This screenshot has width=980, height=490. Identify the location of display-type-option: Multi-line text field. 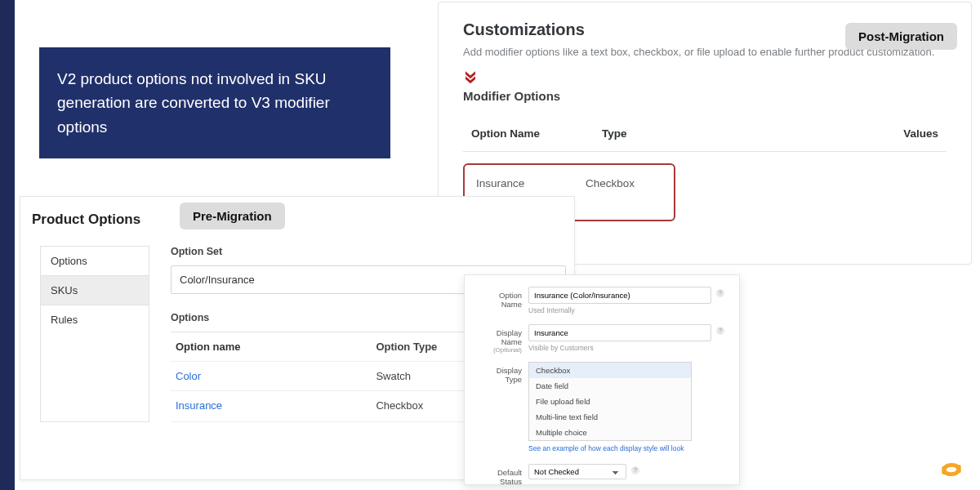
(610, 416).